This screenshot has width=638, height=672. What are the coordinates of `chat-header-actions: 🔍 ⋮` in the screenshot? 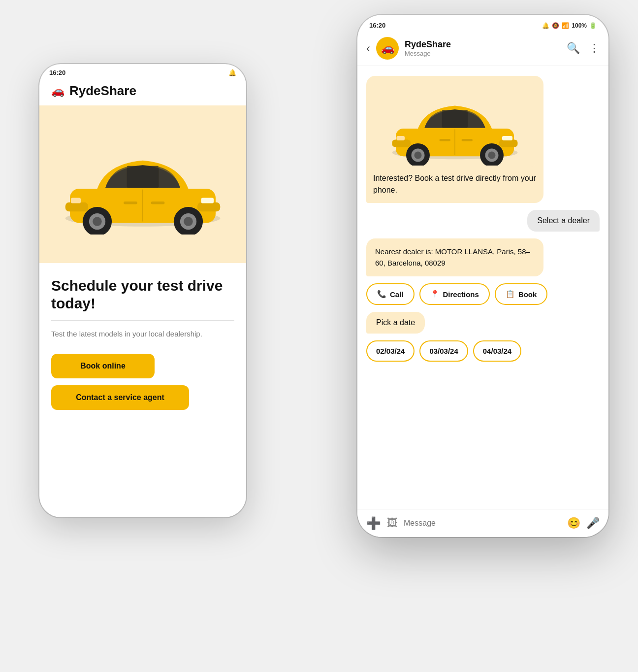 It's located at (583, 48).